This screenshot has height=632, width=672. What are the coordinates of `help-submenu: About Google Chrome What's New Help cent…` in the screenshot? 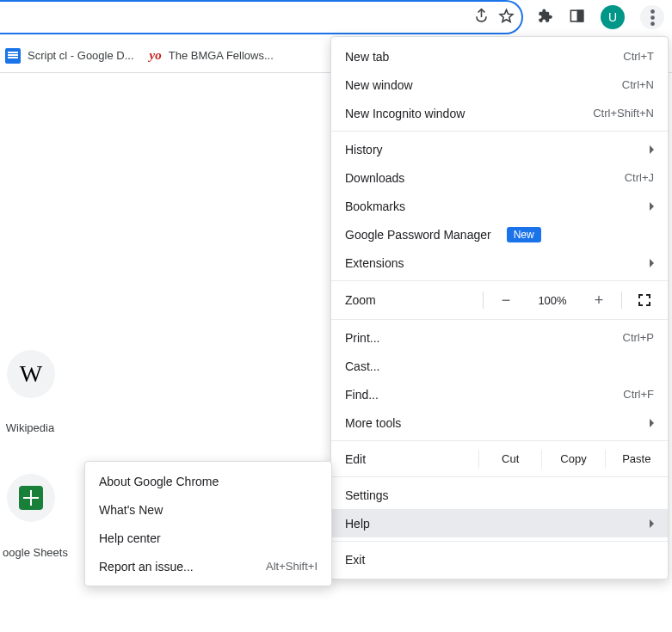 It's located at (208, 524).